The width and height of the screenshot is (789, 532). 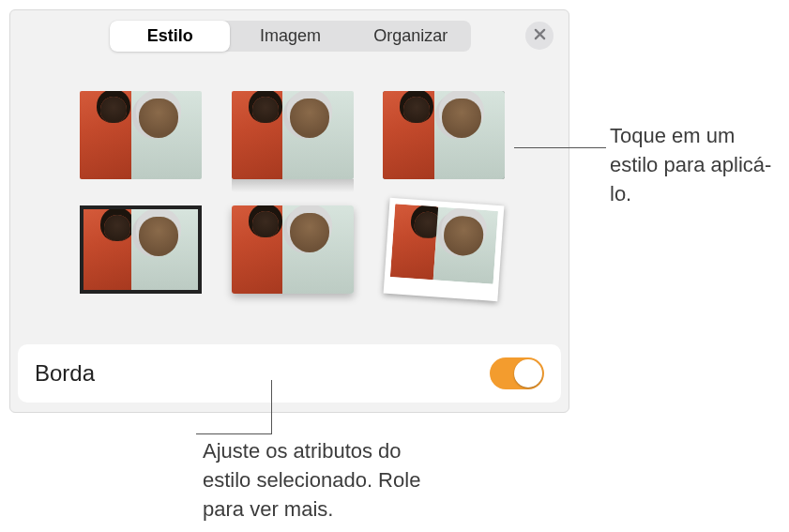 What do you see at coordinates (141, 135) in the screenshot?
I see `style-thumb-plain` at bounding box center [141, 135].